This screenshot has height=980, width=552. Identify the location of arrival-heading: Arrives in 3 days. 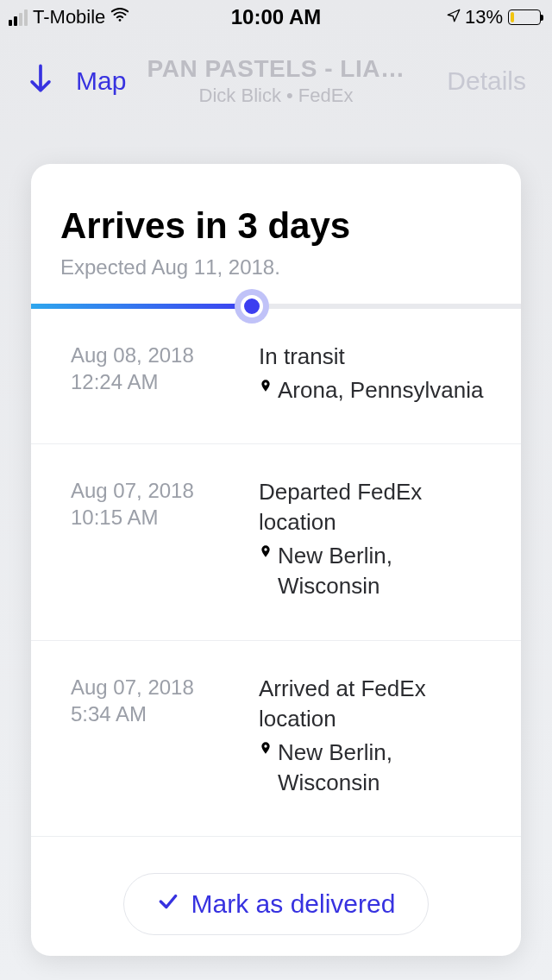
(276, 226).